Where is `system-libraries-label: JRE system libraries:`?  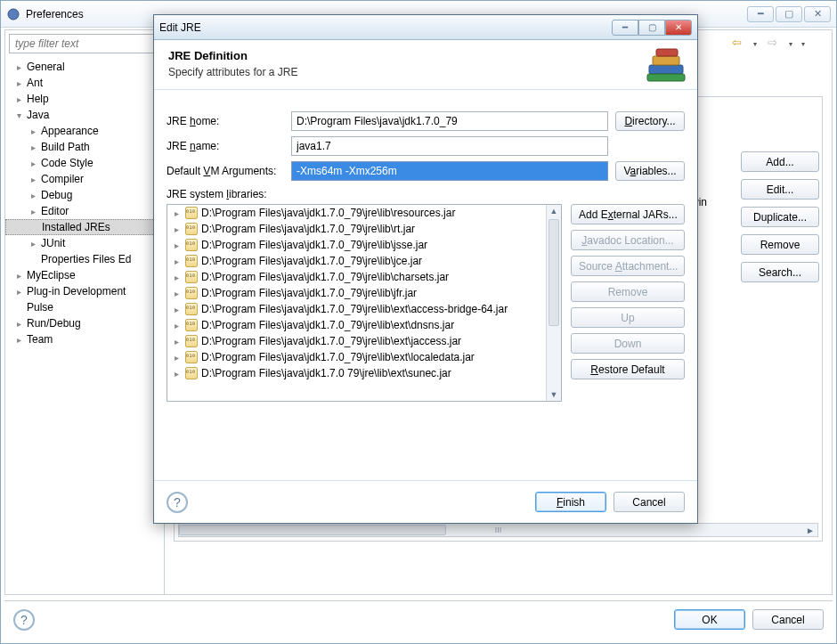 system-libraries-label: JRE system libraries: is located at coordinates (426, 194).